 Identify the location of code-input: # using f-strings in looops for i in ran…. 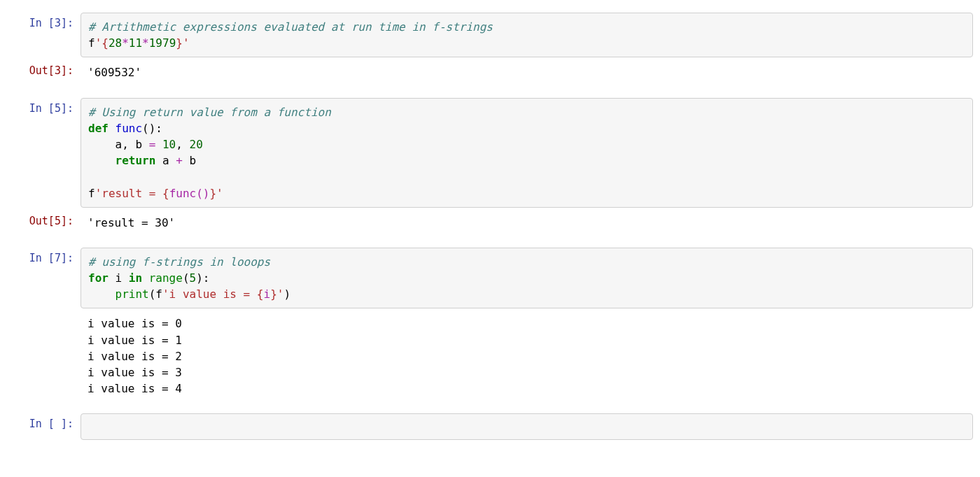
(526, 278).